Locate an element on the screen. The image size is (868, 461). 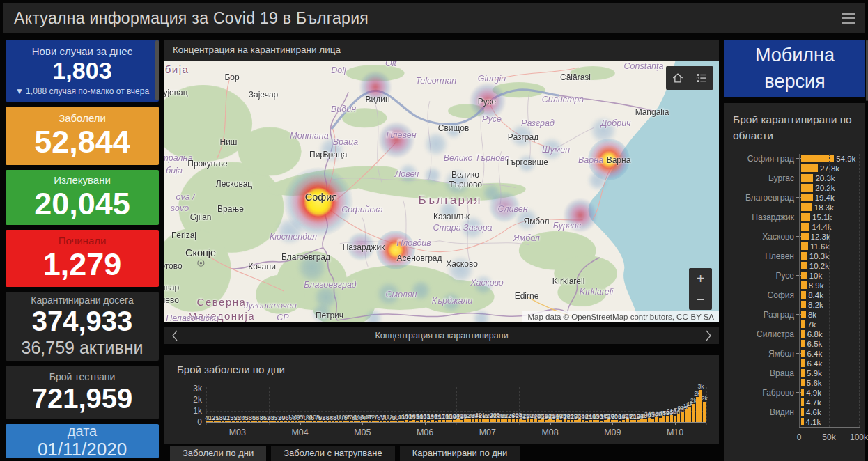
region-row: Бургас20.3k is located at coordinates (795, 178).